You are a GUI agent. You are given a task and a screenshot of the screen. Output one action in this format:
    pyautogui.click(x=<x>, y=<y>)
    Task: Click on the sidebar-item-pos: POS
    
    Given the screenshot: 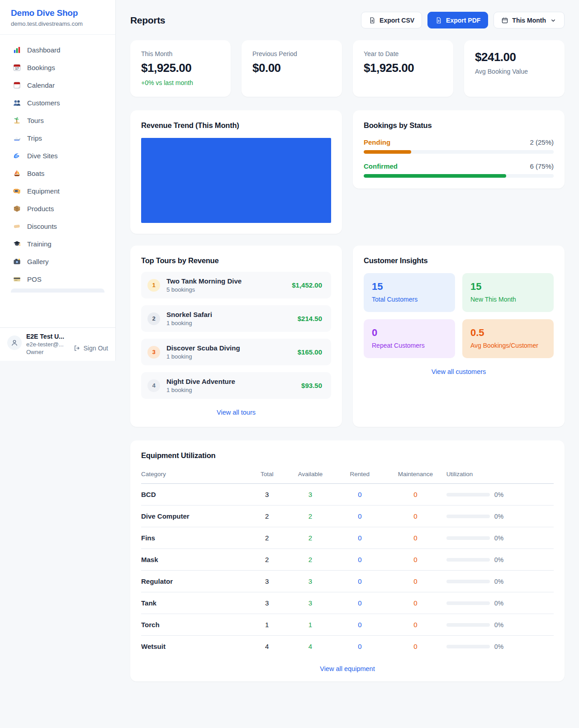 What is the action you would take?
    pyautogui.click(x=58, y=279)
    